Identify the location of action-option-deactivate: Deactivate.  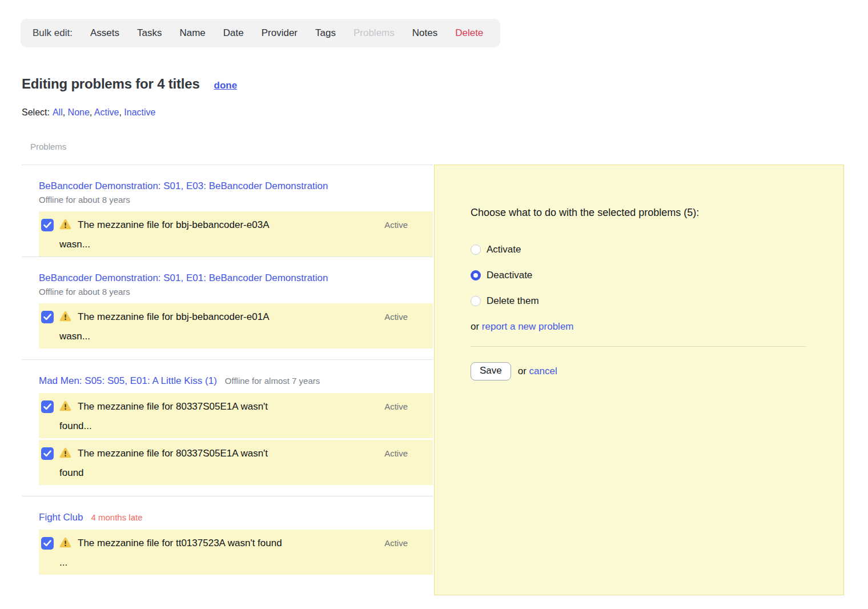
(638, 275).